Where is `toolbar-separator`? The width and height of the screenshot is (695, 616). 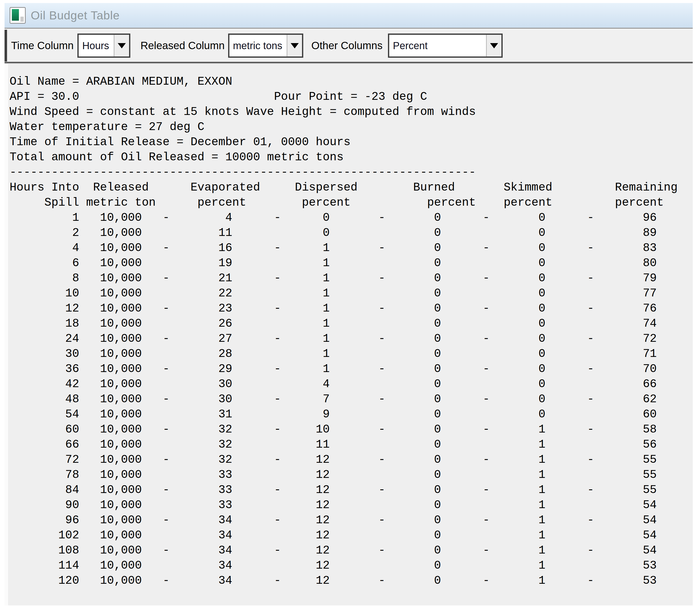
toolbar-separator is located at coordinates (349, 63).